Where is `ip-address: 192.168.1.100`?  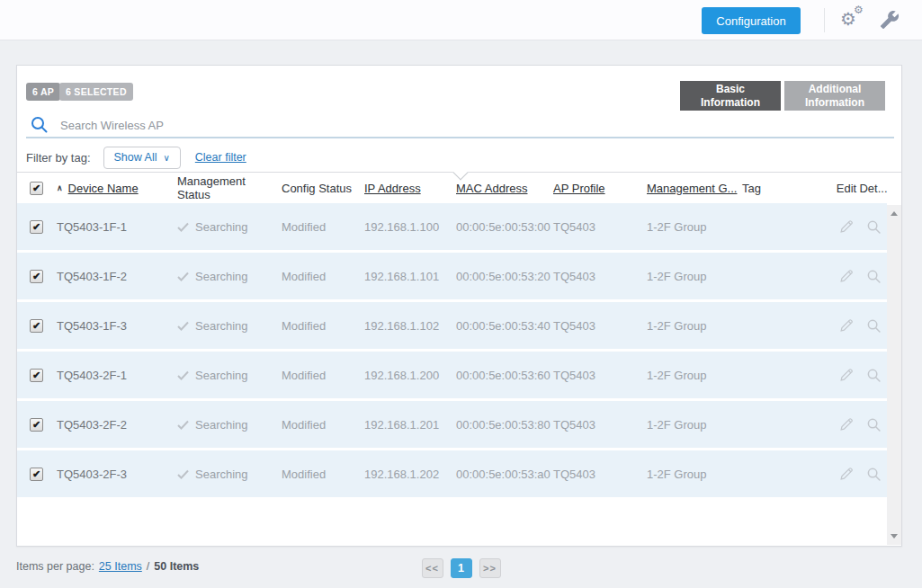 ip-address: 192.168.1.100 is located at coordinates (401, 227).